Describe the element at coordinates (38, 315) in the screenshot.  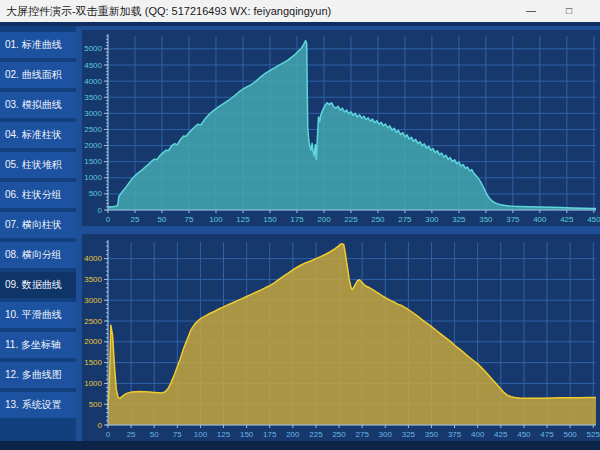
I see `sidebar-item-10: 10. 平滑曲线` at that location.